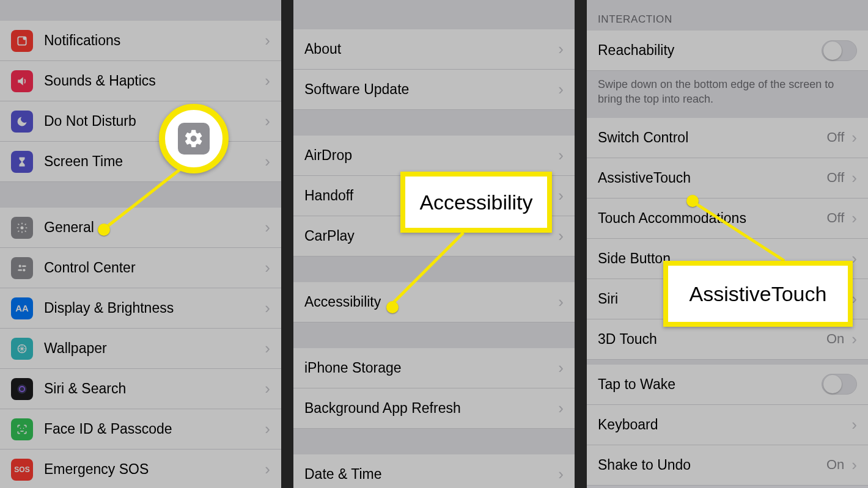  I want to click on row-label: Software Update, so click(430, 89).